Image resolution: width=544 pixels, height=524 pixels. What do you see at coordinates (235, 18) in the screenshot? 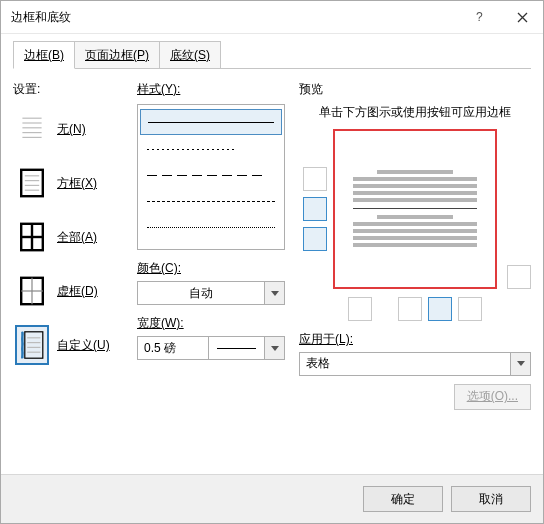
I see `window-title: 边框和底纹` at bounding box center [235, 18].